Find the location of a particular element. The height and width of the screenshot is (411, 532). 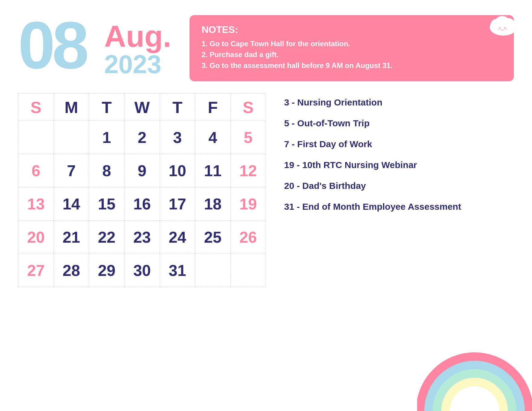

day-22: 22 is located at coordinates (107, 237).